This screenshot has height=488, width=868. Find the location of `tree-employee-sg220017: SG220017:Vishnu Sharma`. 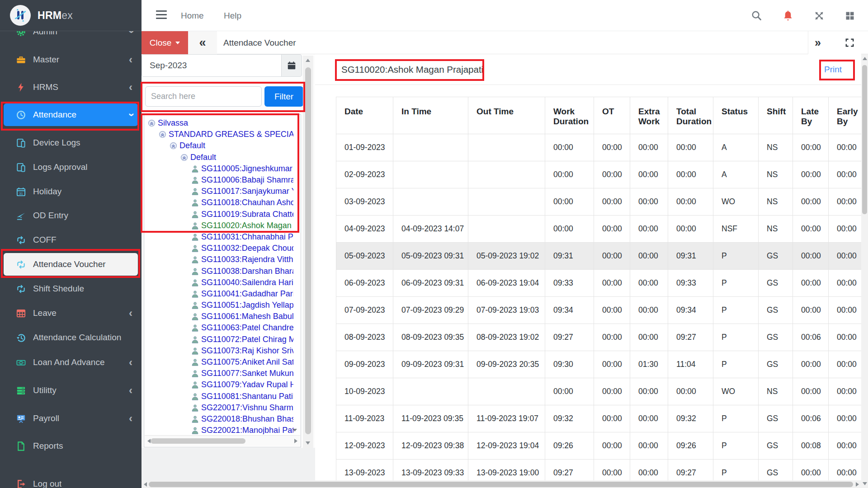

tree-employee-sg220017: SG220017:Vishnu Sharma is located at coordinates (219, 408).